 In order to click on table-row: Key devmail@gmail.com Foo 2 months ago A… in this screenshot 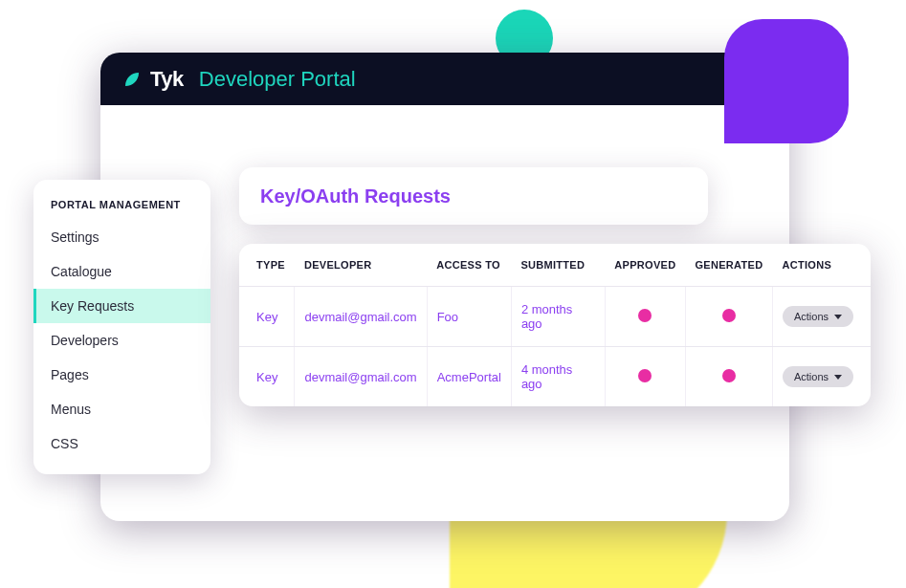, I will do `click(555, 317)`.